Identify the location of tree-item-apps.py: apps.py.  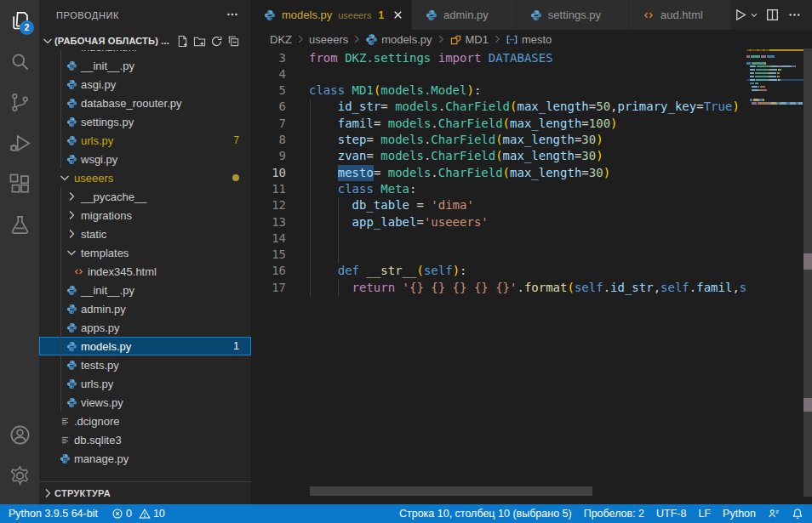
(145, 327).